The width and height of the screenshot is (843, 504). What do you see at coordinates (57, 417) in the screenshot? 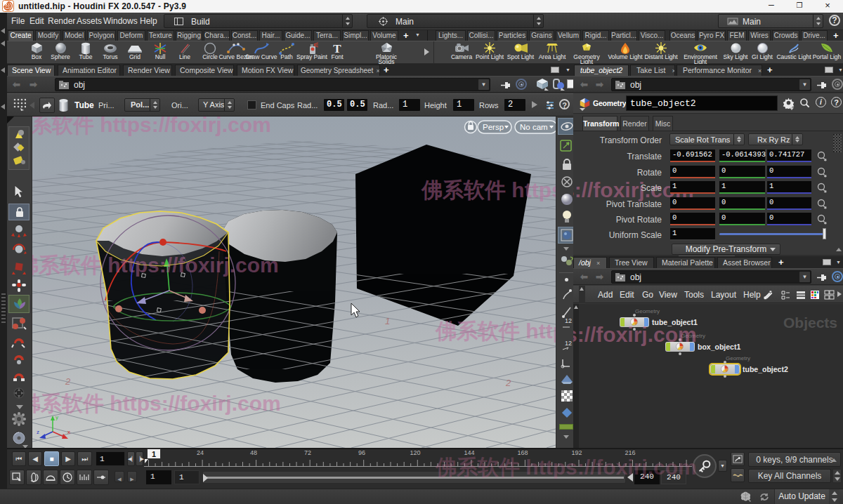
I see `svg-text: y` at bounding box center [57, 417].